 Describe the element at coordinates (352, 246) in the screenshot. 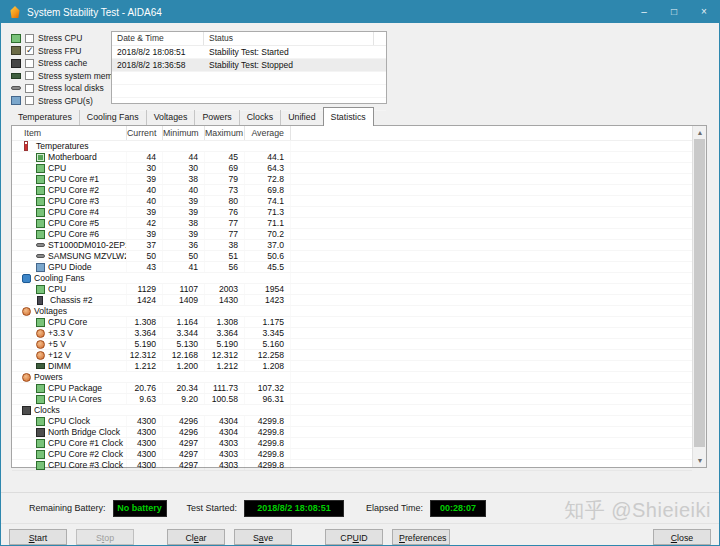

I see `table-row: ST1000DM010-2EP10237363837.0` at that location.